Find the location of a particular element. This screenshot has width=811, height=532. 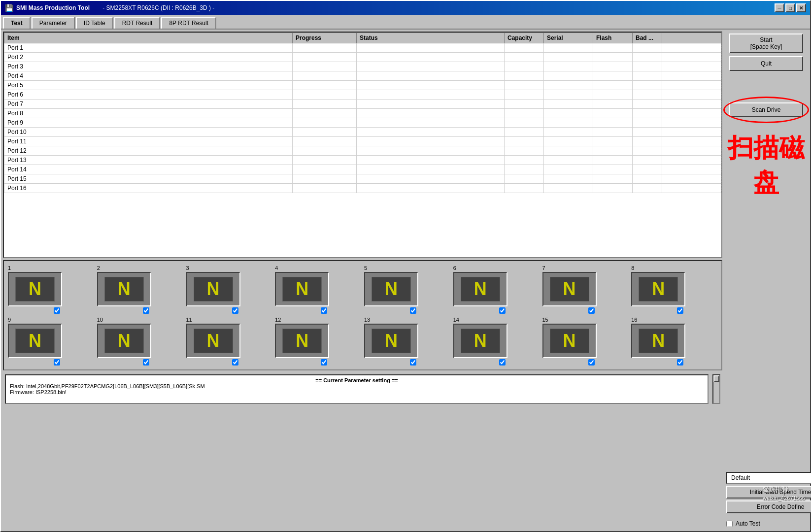

table-row: Port 6 is located at coordinates (363, 95).